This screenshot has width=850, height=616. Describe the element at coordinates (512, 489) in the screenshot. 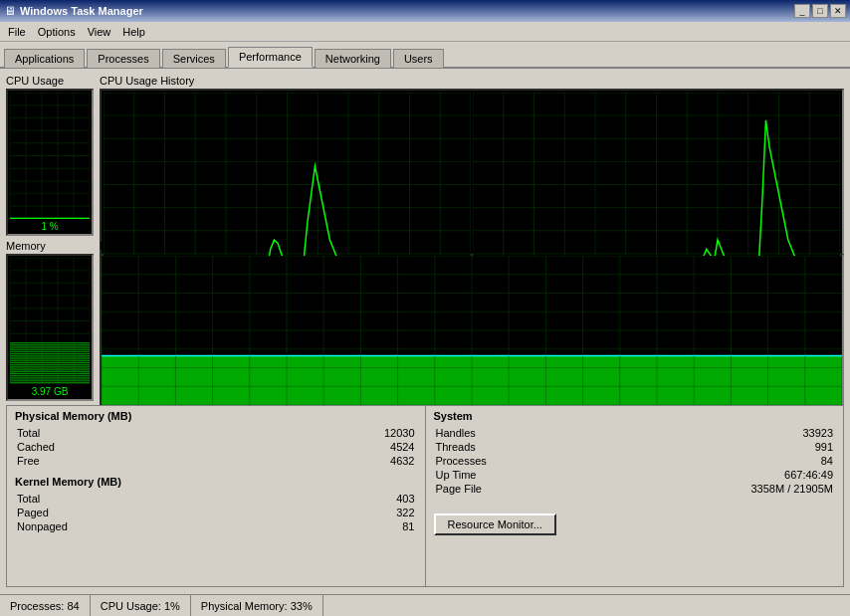

I see `sys-pagefile-label: Page File` at that location.